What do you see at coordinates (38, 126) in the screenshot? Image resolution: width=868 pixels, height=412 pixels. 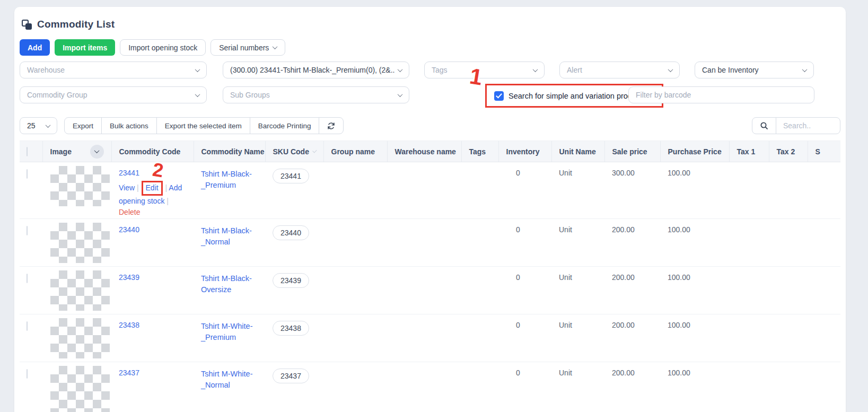 I see `page-size-select: 25` at bounding box center [38, 126].